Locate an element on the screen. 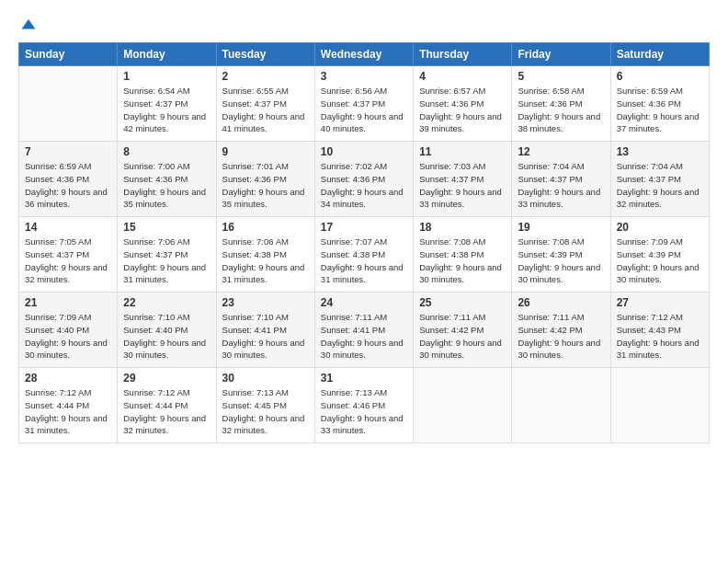 The image size is (728, 563). calendar-cell: 12Sunrise: 7:04 AMSunset: 4:37 PMDayligh… is located at coordinates (561, 179).